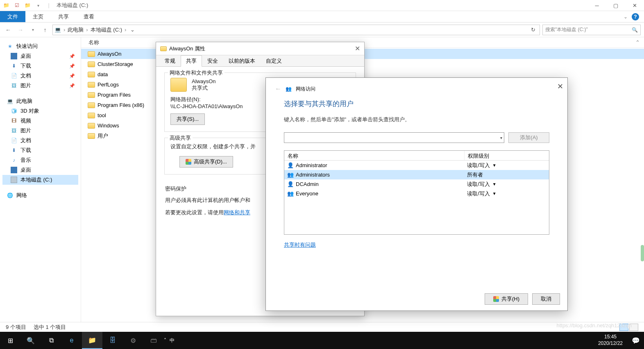 The height and width of the screenshot is (349, 644). What do you see at coordinates (296, 30) in the screenshot?
I see `address-bar: 💻 › 此电脑 › 本地磁盘 (C:) › ⌄ ↻` at bounding box center [296, 30].